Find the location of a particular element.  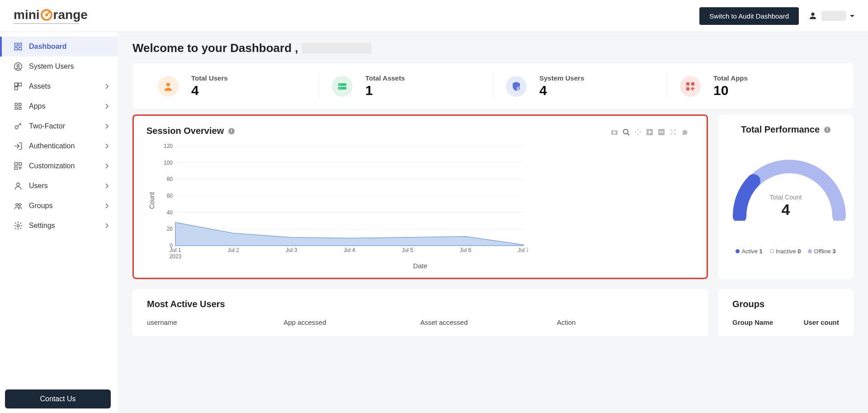

zoom-icon is located at coordinates (626, 132).